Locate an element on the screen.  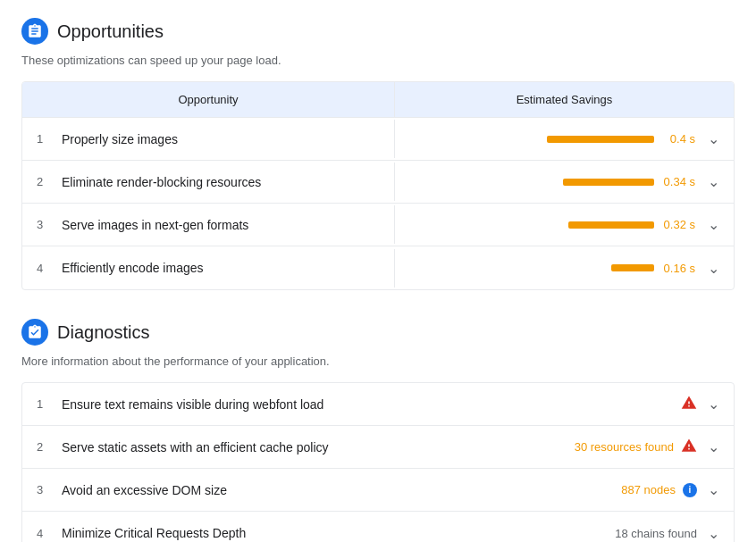
opportunities-icon is located at coordinates (35, 31).